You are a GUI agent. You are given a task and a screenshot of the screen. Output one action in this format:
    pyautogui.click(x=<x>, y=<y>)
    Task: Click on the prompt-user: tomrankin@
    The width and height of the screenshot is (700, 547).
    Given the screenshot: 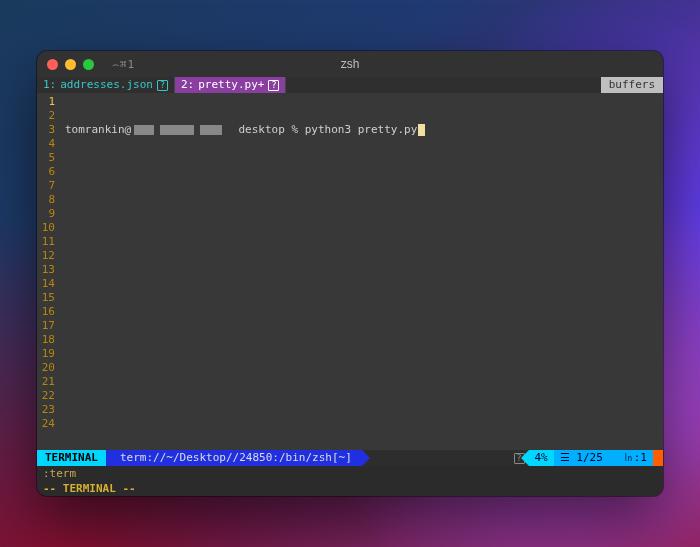 What is the action you would take?
    pyautogui.click(x=98, y=130)
    